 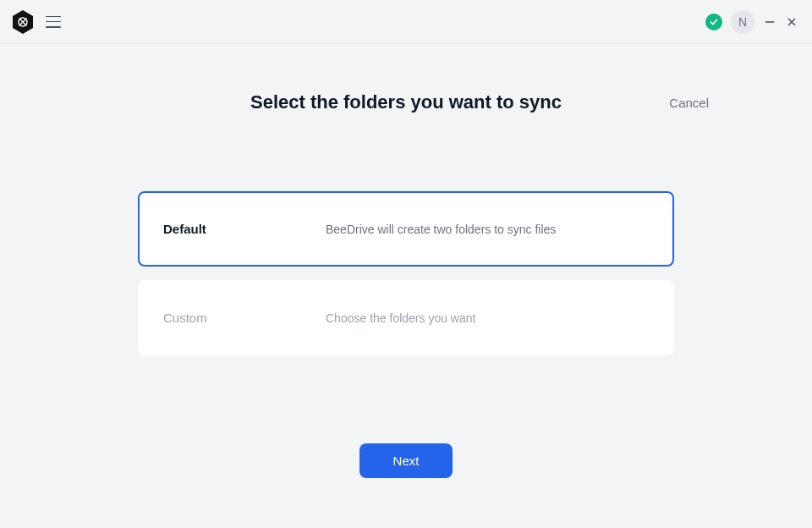 I want to click on header-left, so click(x=36, y=22).